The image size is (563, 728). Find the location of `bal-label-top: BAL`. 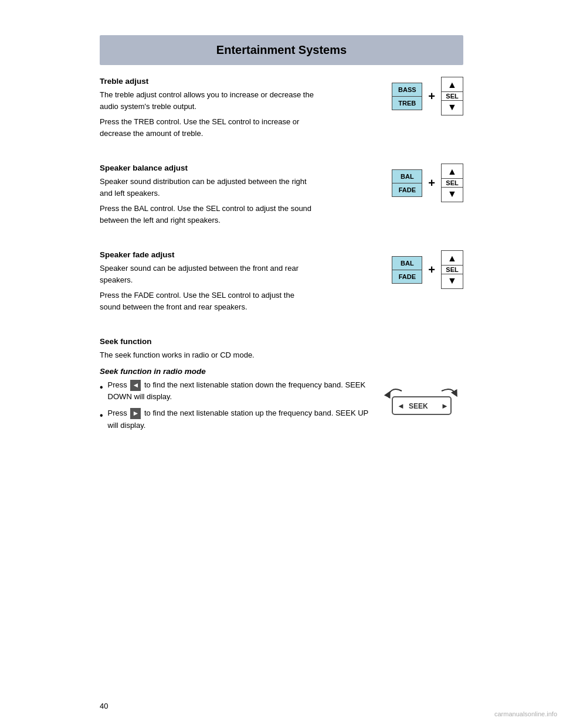

bal-label-top: BAL is located at coordinates (407, 177).